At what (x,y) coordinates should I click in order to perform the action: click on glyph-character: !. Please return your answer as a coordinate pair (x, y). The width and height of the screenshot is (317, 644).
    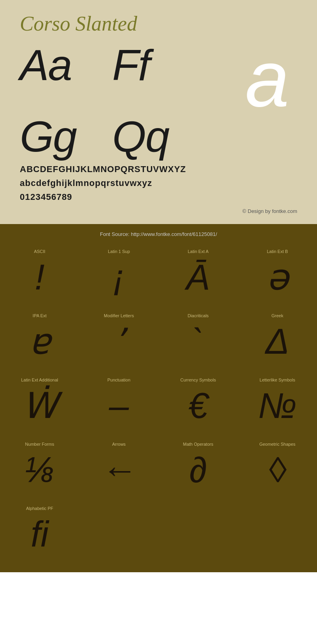
    Looking at the image, I should click on (40, 278).